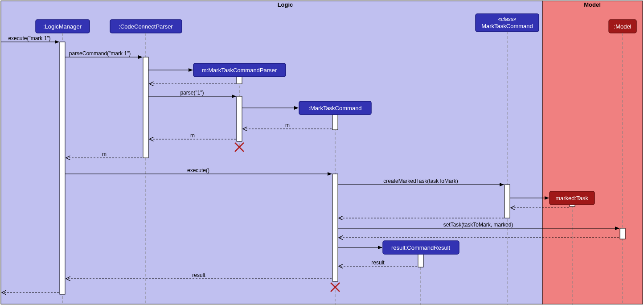 The height and width of the screenshot is (305, 644). What do you see at coordinates (622, 27) in the screenshot?
I see `participant-model-label: :Model` at bounding box center [622, 27].